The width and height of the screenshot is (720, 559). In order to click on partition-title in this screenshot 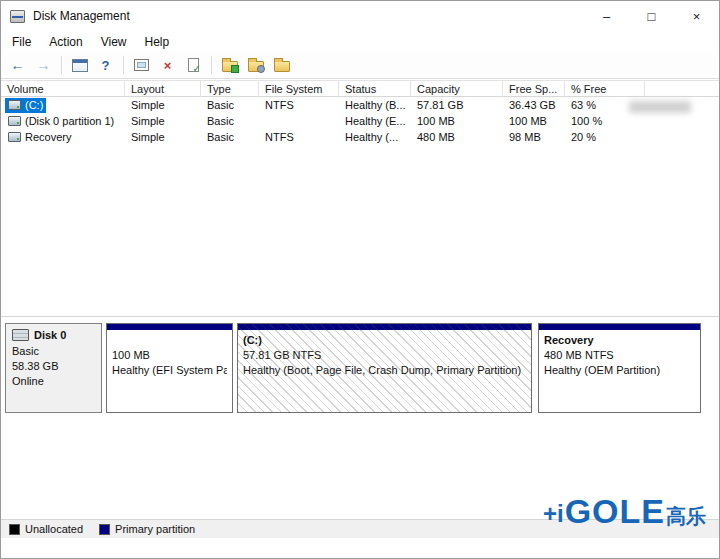, I will do `click(170, 340)`.